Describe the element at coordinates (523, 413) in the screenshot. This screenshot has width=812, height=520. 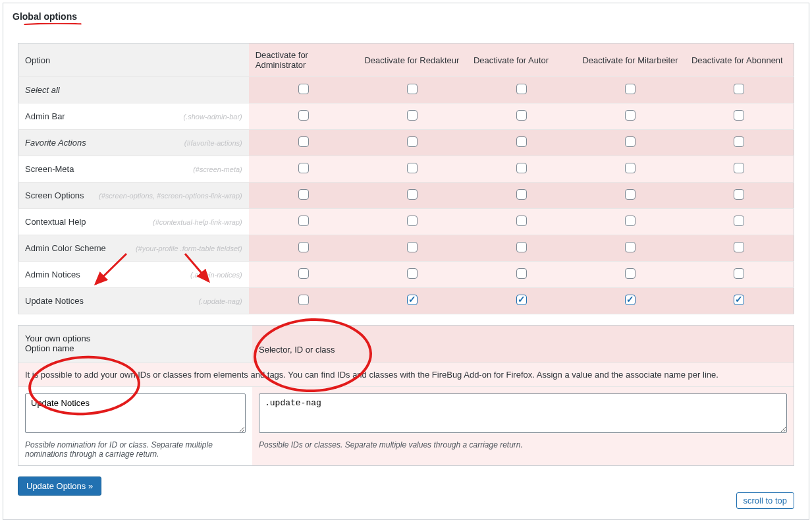
I see `own-selector-input` at that location.